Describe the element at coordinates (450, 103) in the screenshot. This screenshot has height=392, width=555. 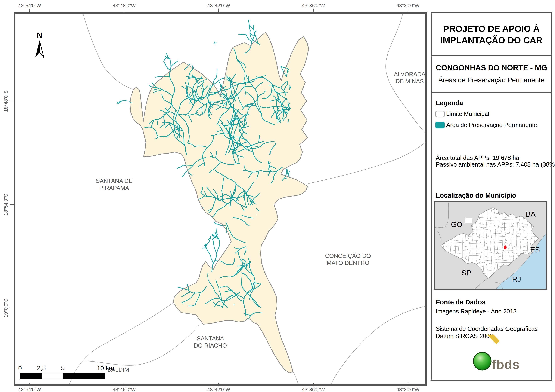
I see `legend-heading: Legenda` at that location.